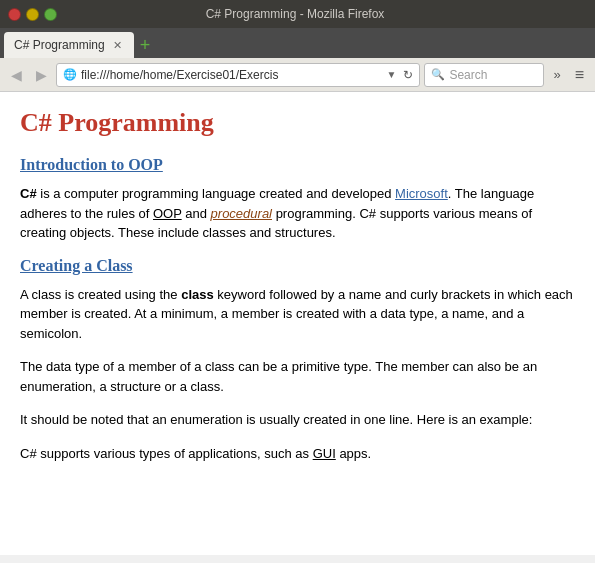  What do you see at coordinates (70, 74) in the screenshot?
I see `address-icon: 🌐` at bounding box center [70, 74].